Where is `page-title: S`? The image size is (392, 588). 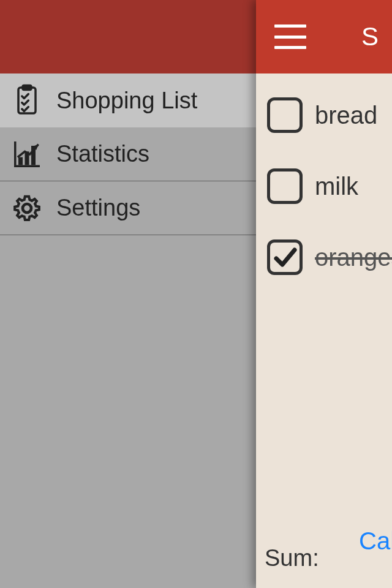
page-title: S is located at coordinates (370, 37).